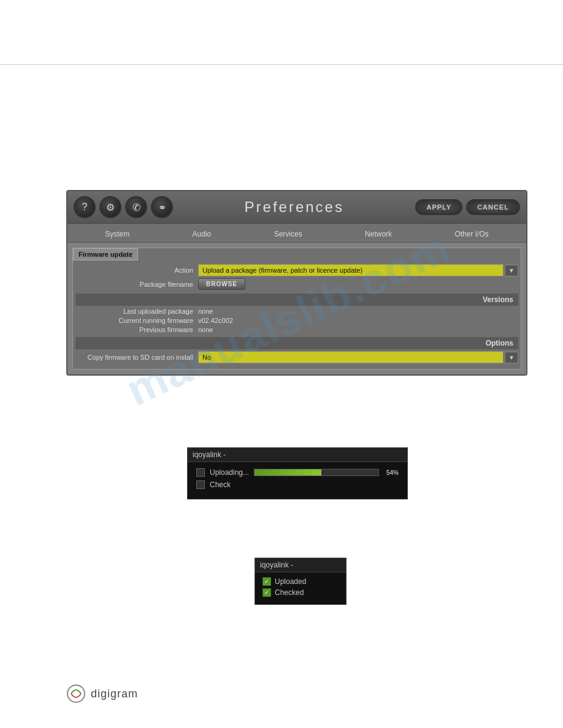 The height and width of the screenshot is (728, 563). Describe the element at coordinates (297, 472) in the screenshot. I see `uploading-row: Uploading... 54%` at that location.